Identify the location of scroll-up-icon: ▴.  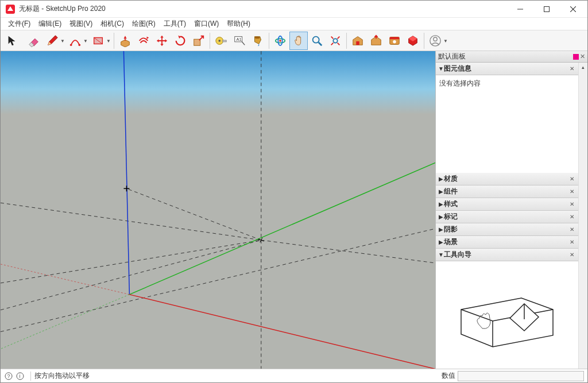
(583, 67).